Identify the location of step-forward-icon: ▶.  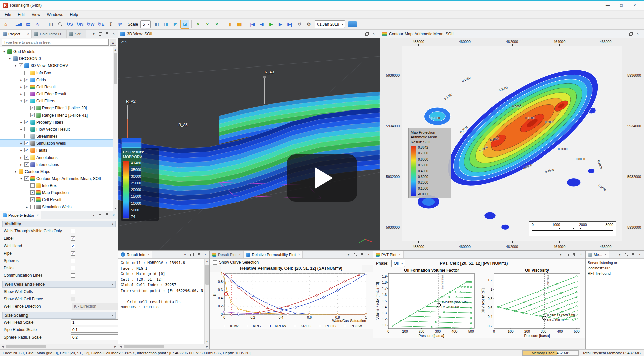
(280, 24).